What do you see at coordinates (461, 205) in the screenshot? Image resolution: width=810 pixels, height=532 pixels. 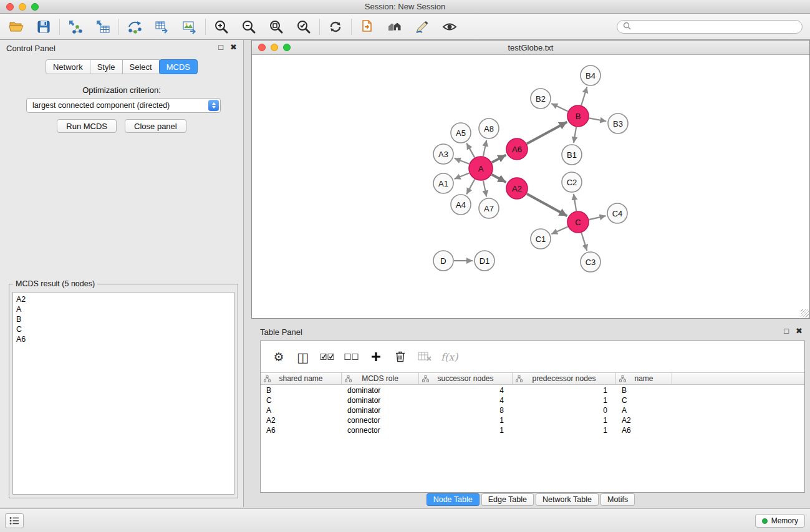 I see `node-A4` at bounding box center [461, 205].